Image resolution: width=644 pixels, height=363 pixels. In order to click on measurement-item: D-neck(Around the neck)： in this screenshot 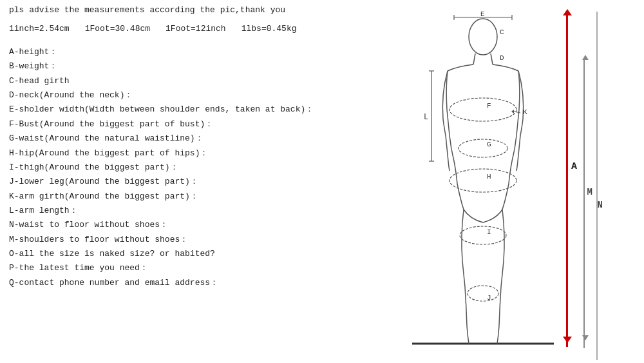, I will do `click(183, 95)`.